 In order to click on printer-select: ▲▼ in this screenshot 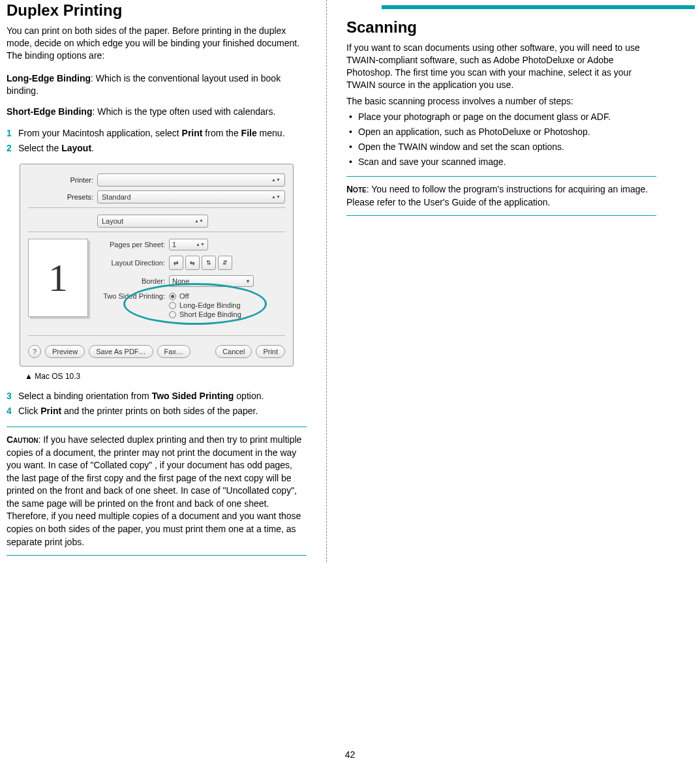, I will do `click(191, 180)`.